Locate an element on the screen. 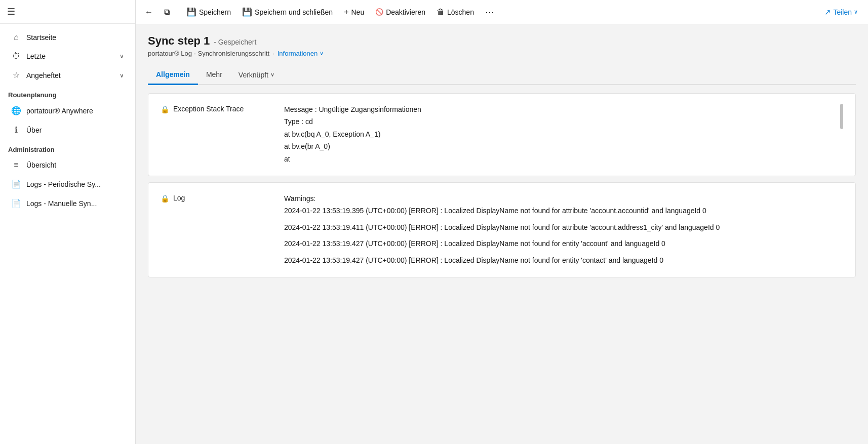  deactivate-icon: 🚫 is located at coordinates (379, 12).